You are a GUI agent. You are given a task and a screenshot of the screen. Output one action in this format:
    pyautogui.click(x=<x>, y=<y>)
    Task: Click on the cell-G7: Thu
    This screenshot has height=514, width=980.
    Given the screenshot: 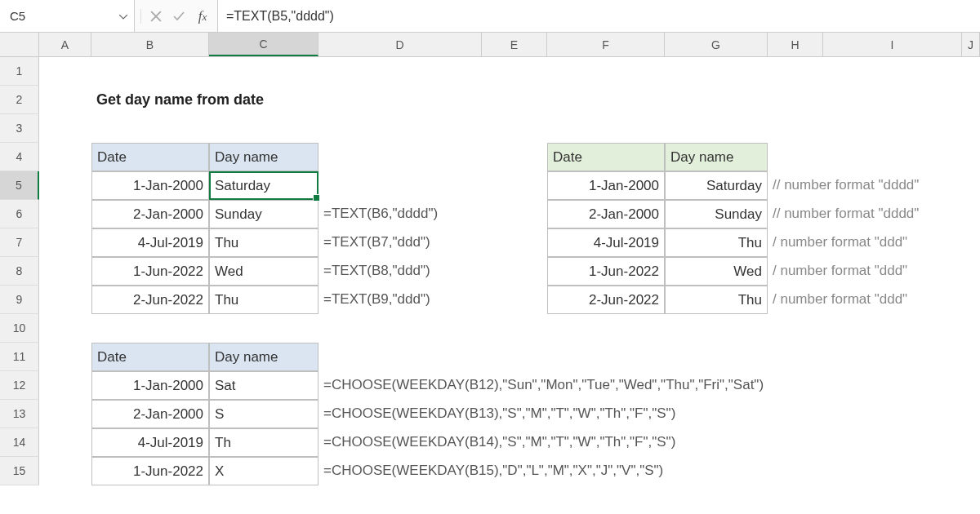 What is the action you would take?
    pyautogui.click(x=716, y=243)
    